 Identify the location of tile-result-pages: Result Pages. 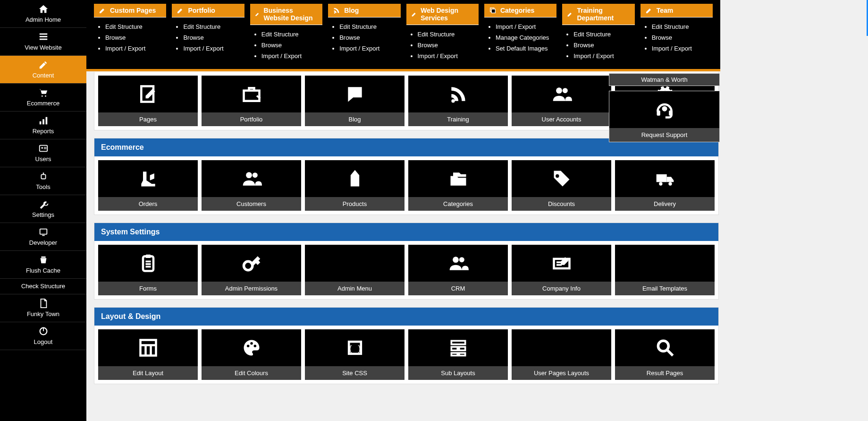
(665, 354).